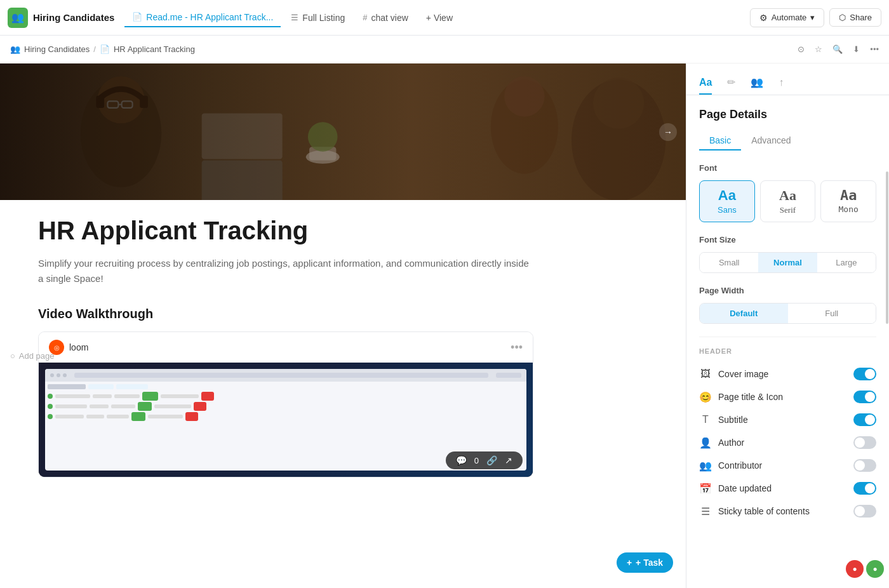 This screenshot has width=889, height=588. Describe the element at coordinates (57, 50) in the screenshot. I see `breadcrumb-workspace: Hiring Candidates` at that location.